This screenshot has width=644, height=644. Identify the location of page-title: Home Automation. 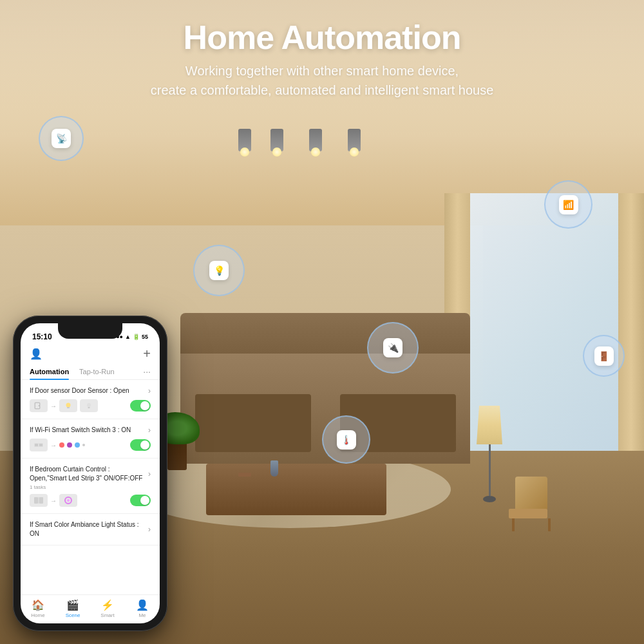
(322, 37).